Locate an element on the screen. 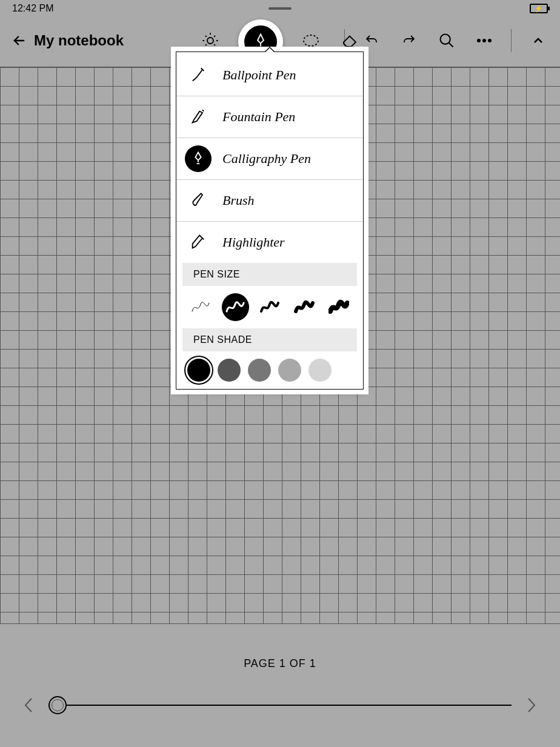 The width and height of the screenshot is (560, 747). highlighter-pen-icon is located at coordinates (198, 242).